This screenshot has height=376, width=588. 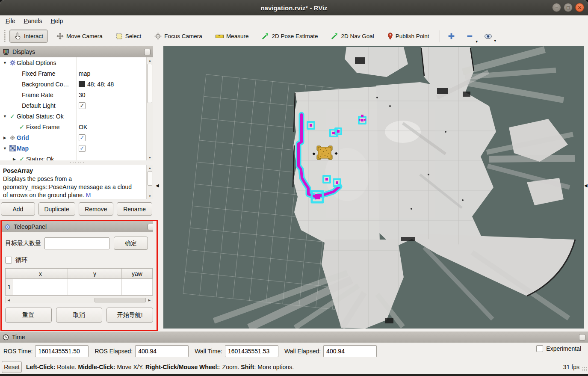 I want to click on displays-tree-scrollbar: ▲ ▼, so click(x=150, y=109).